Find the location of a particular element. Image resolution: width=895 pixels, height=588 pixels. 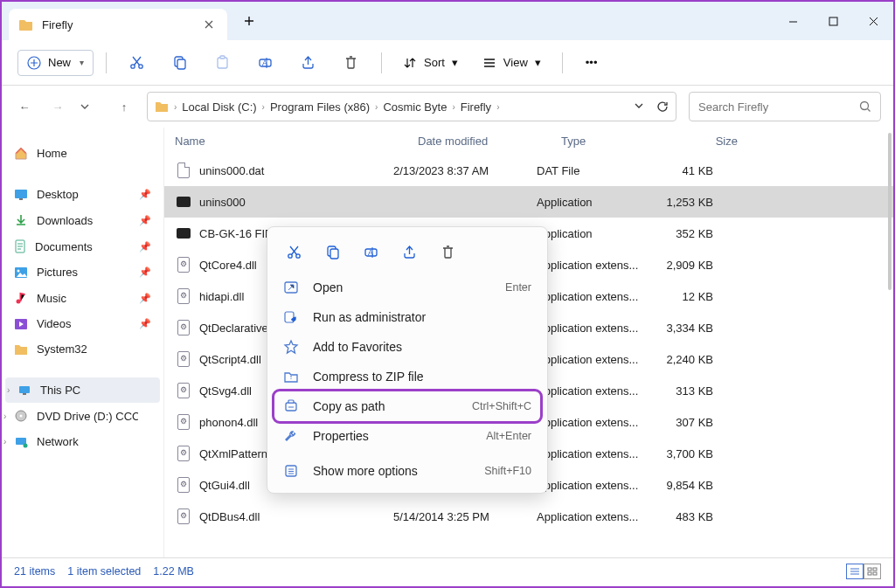

column-date: Date modified is located at coordinates (489, 142).